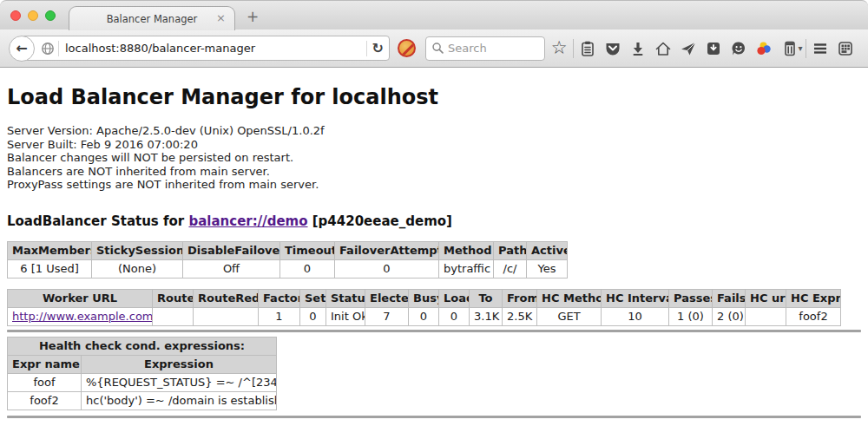  I want to click on close-window-button, so click(16, 16).